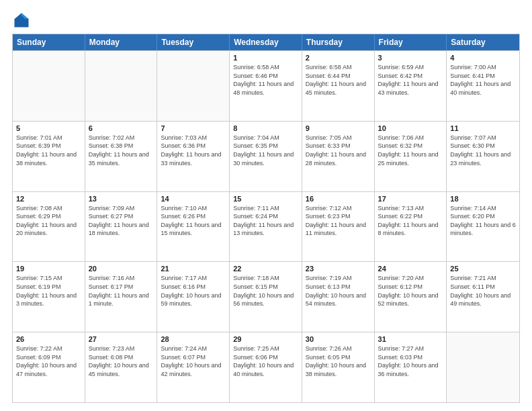 The image size is (532, 411). Describe the element at coordinates (122, 42) in the screenshot. I see `weekday-header: Monday` at that location.